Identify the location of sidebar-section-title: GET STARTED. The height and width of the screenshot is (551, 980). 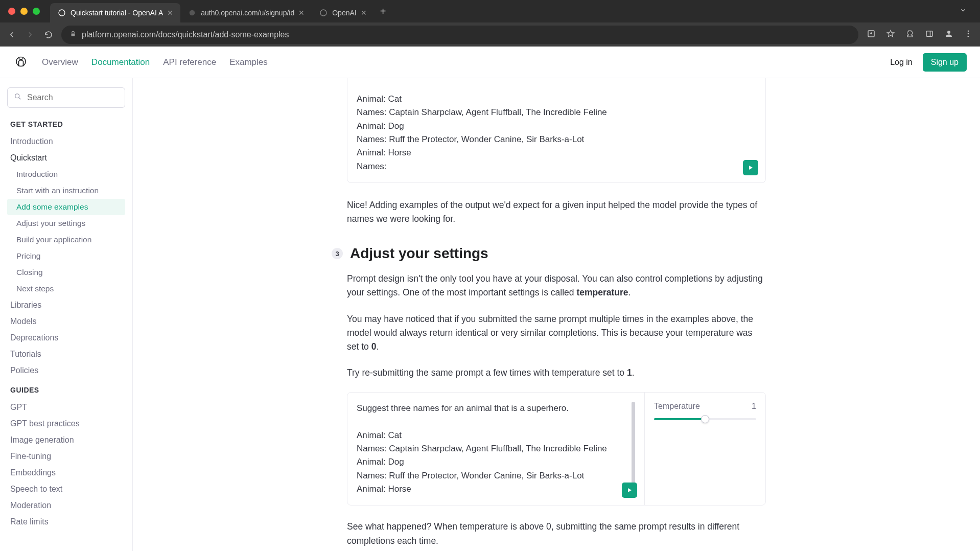
(67, 124).